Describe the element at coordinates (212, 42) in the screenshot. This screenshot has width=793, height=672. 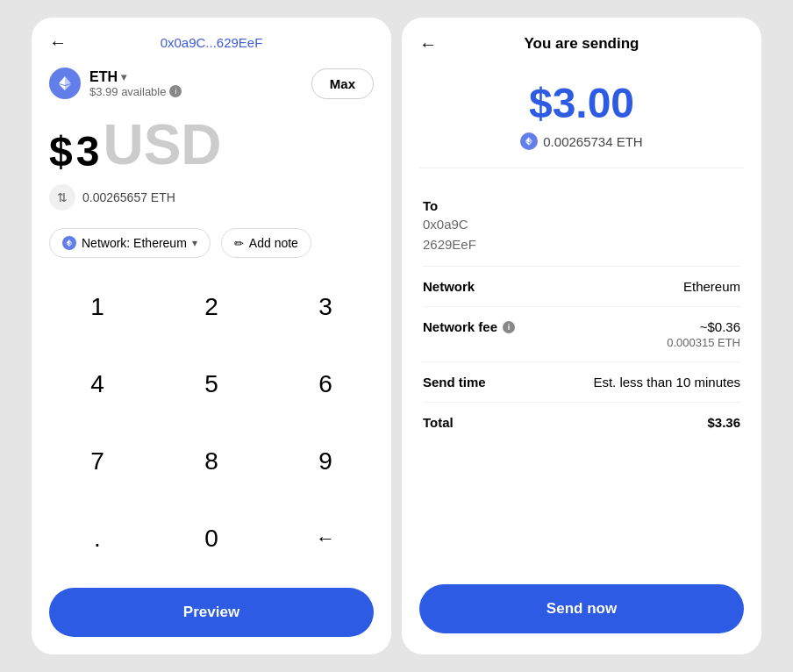
I see `wallet-address: 0x0a9C...629EeF` at that location.